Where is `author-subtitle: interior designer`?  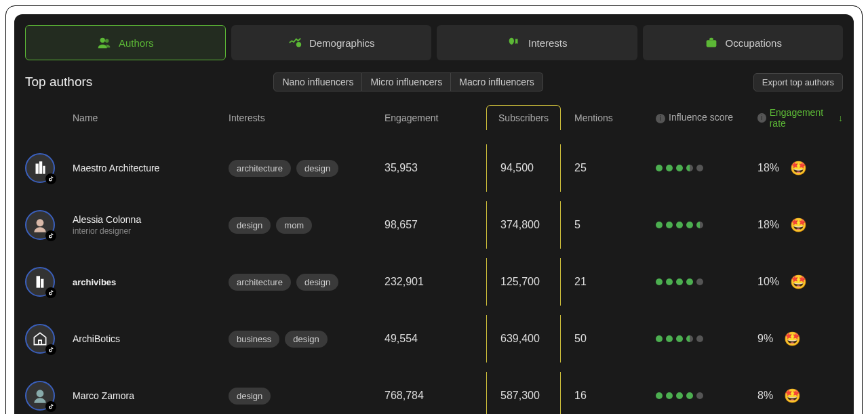
author-subtitle: interior designer is located at coordinates (151, 231).